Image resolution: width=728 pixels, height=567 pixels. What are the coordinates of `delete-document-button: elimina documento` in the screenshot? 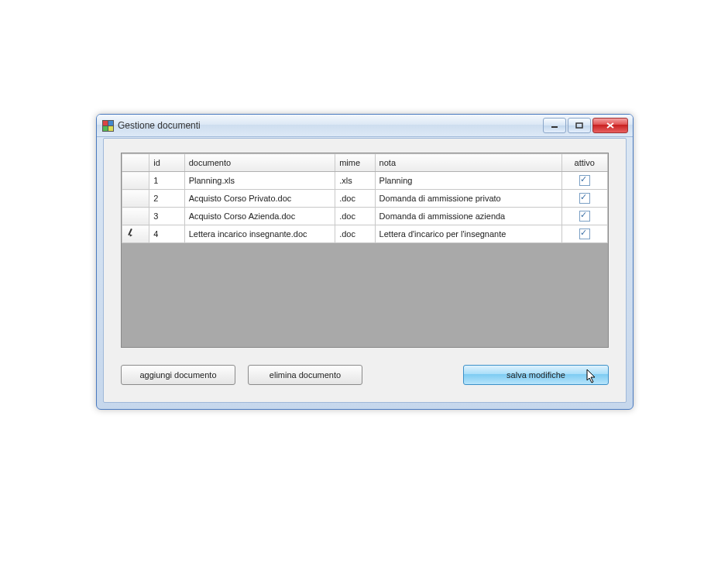 It's located at (305, 375).